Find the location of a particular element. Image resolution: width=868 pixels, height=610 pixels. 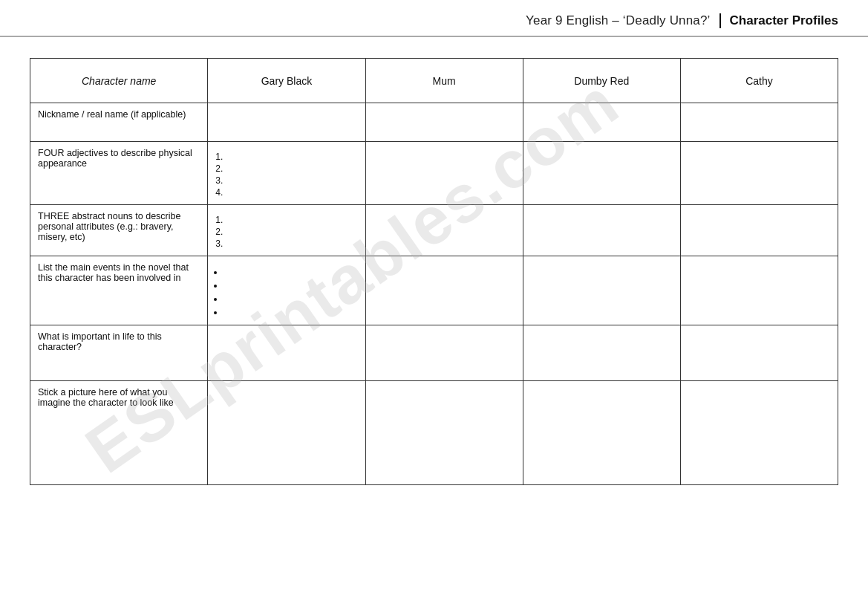

events-mum is located at coordinates (444, 291).